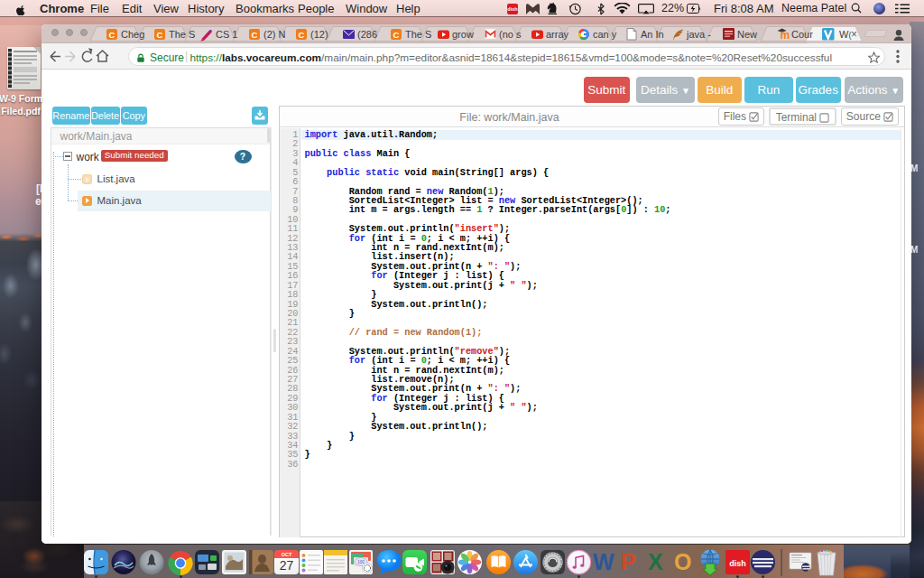 This screenshot has width=924, height=578. I want to click on svg-text: (286, so click(367, 34).